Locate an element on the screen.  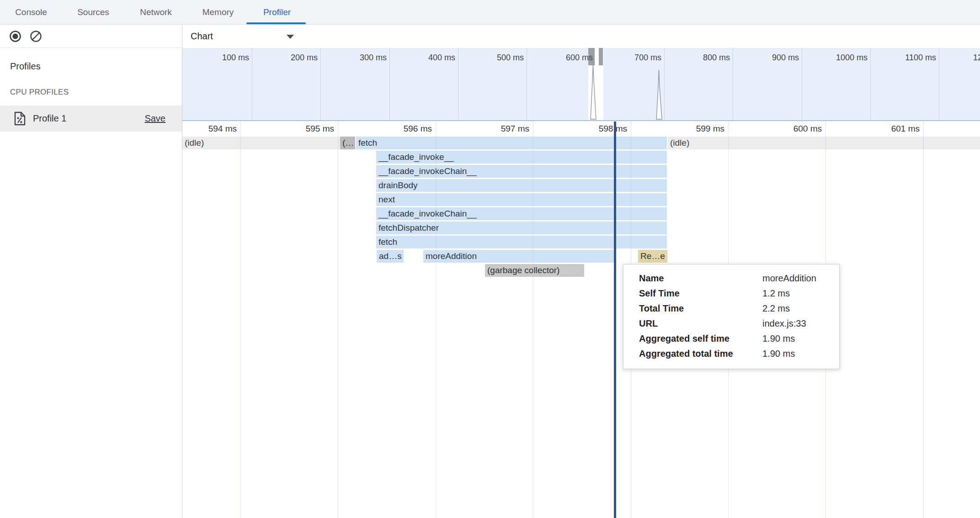
overview-timeline: 100 ms200 ms300 ms400 ms500 ms600 ms700 … is located at coordinates (581, 85).